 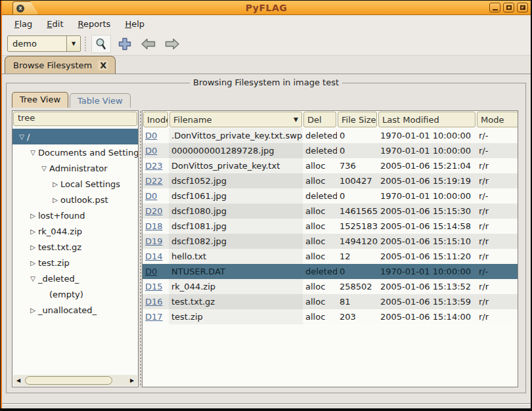 I want to click on menu-item-reports: Reports, so click(x=95, y=24).